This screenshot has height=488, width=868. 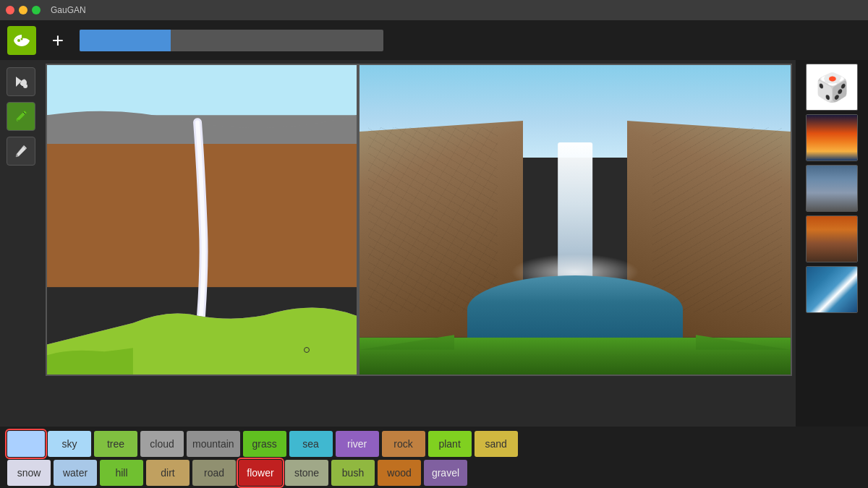 What do you see at coordinates (36, 10) in the screenshot?
I see `maximize-button` at bounding box center [36, 10].